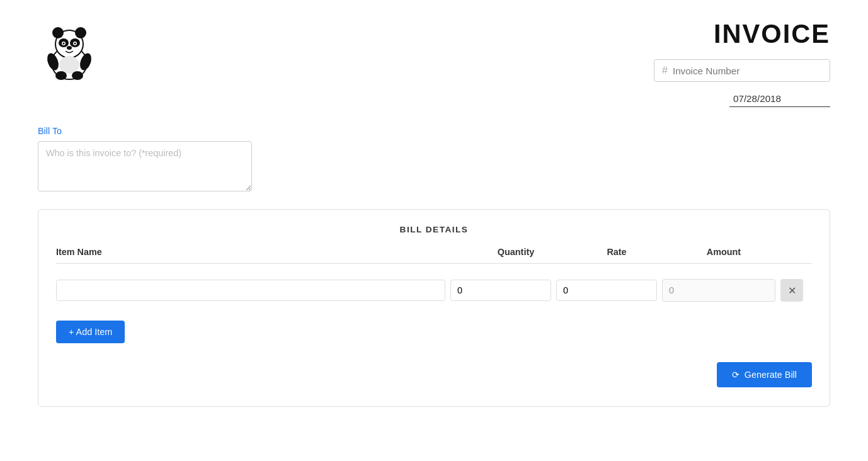 The height and width of the screenshot is (461, 868). What do you see at coordinates (736, 71) in the screenshot?
I see `invoice-number-input` at bounding box center [736, 71].